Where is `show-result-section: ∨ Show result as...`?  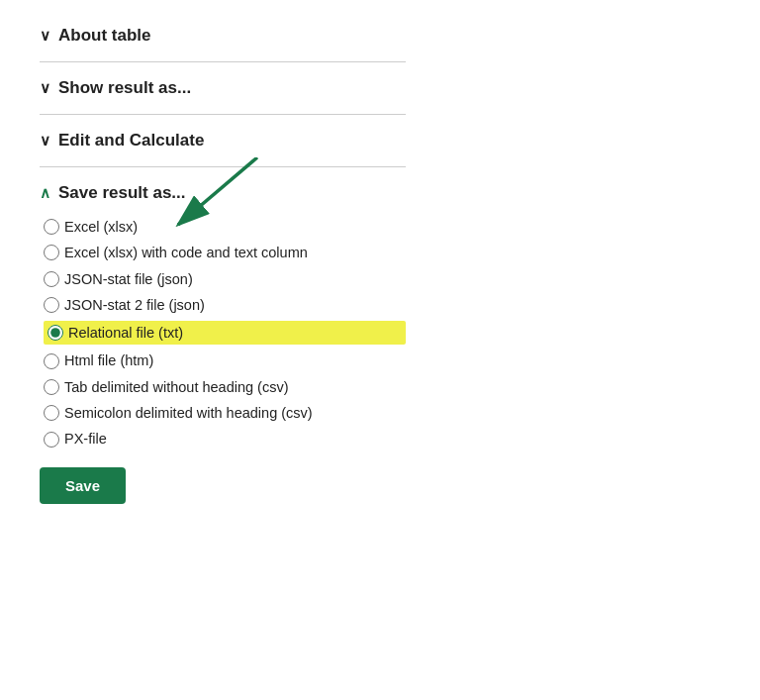
show-result-section: ∨ Show result as... is located at coordinates (223, 89).